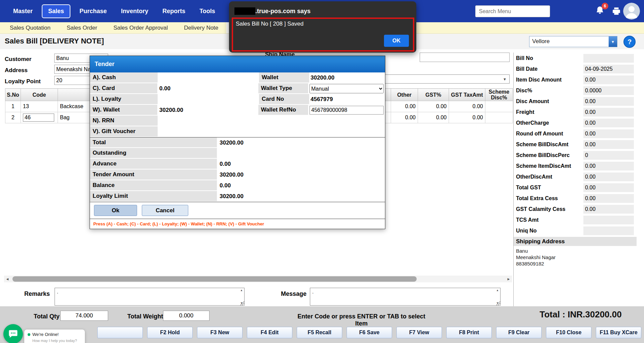 The image size is (644, 343). I want to click on page-title: Sales Bill [DELIVERY NOTE], so click(55, 41).